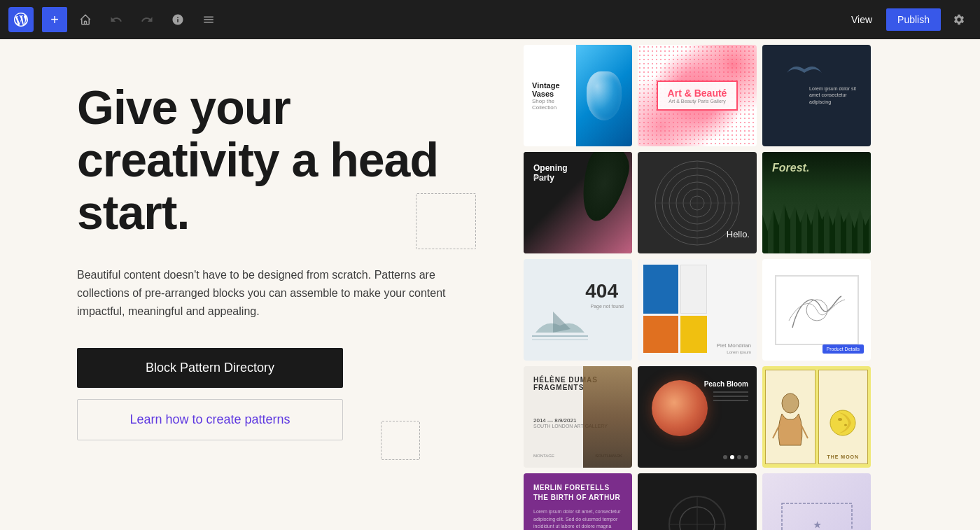  Describe the element at coordinates (738, 234) in the screenshot. I see `hello-text: Hello.` at that location.